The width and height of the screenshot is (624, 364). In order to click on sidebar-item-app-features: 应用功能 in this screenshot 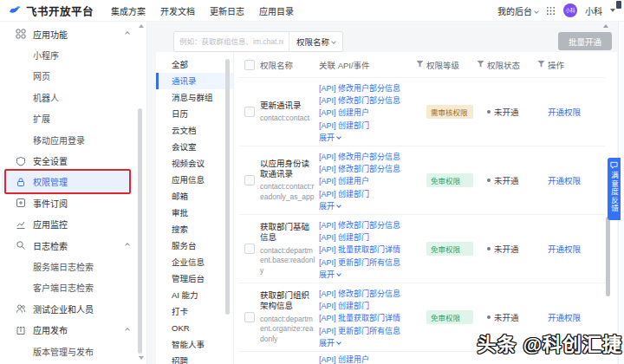, I will do `click(68, 34)`.